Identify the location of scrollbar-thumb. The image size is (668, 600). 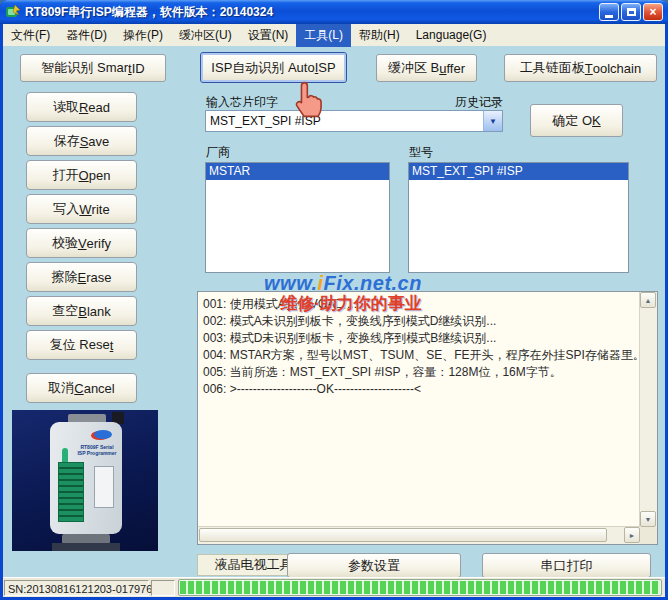
(403, 535).